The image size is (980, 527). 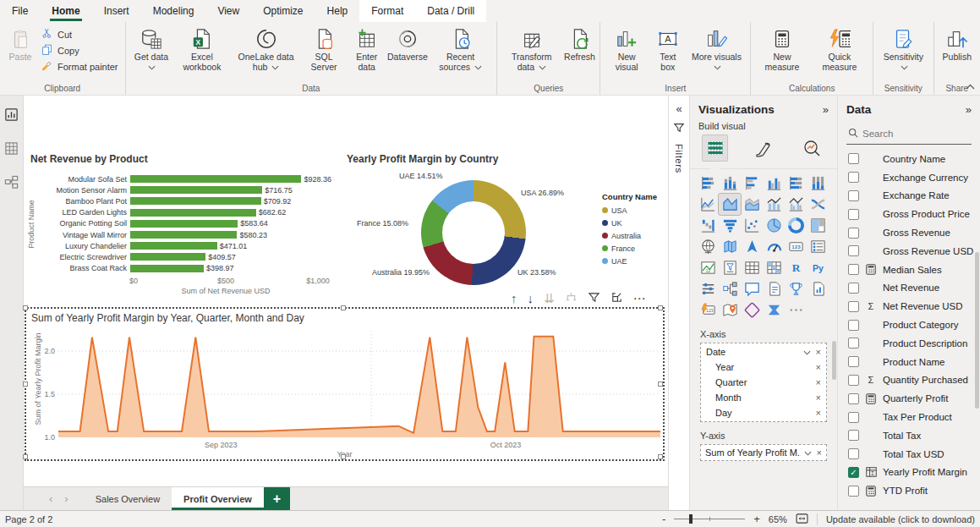 I want to click on data-field-gross-revenue: Gross Revenue, so click(x=909, y=233).